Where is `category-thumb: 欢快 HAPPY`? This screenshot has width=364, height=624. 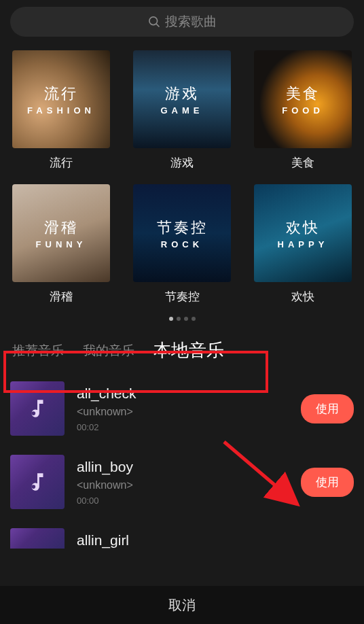 category-thumb: 欢快 HAPPY is located at coordinates (303, 233).